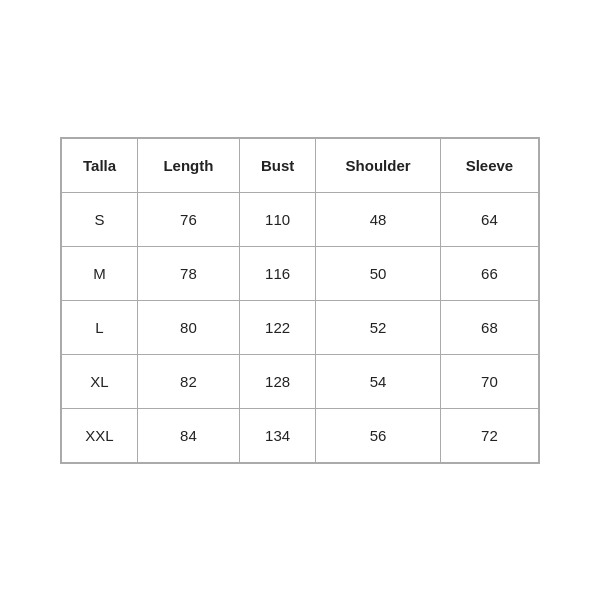 This screenshot has width=600, height=600. What do you see at coordinates (378, 219) in the screenshot?
I see `table-cell-0-3: 48` at bounding box center [378, 219].